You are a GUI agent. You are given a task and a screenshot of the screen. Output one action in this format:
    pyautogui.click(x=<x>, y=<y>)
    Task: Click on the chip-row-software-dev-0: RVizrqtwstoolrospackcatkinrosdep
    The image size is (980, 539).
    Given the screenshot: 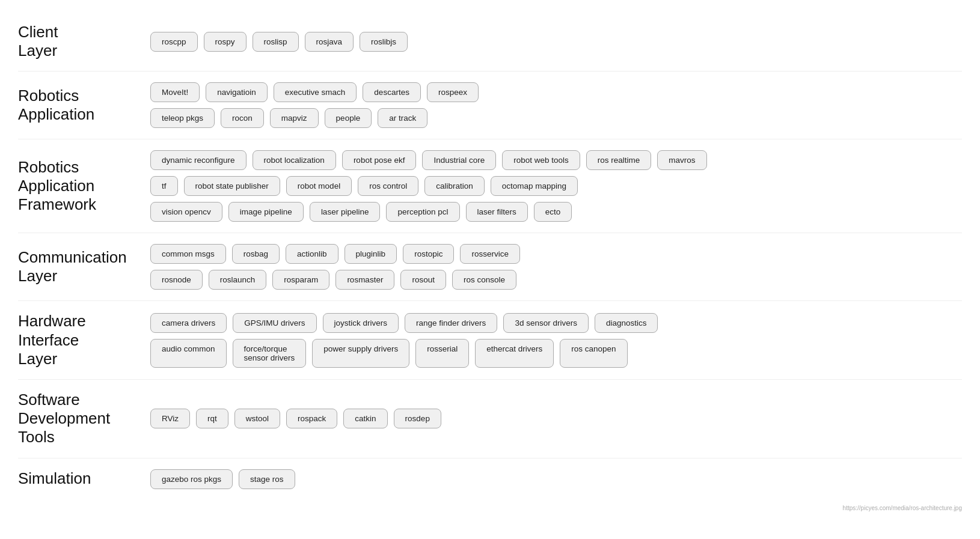 What is the action you would take?
    pyautogui.click(x=296, y=418)
    